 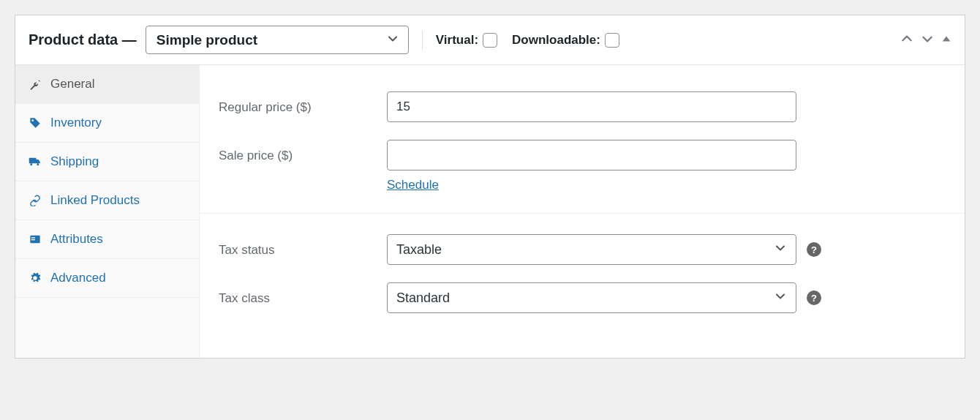 What do you see at coordinates (35, 123) in the screenshot?
I see `tag-icon` at bounding box center [35, 123].